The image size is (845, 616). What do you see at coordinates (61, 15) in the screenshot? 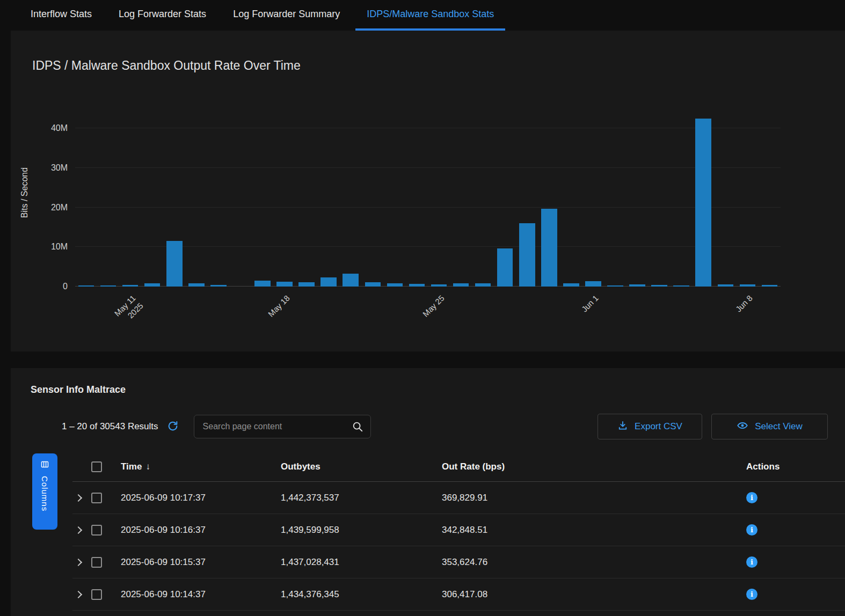
I see `tab-interflow-stats: Interflow Stats` at bounding box center [61, 15].